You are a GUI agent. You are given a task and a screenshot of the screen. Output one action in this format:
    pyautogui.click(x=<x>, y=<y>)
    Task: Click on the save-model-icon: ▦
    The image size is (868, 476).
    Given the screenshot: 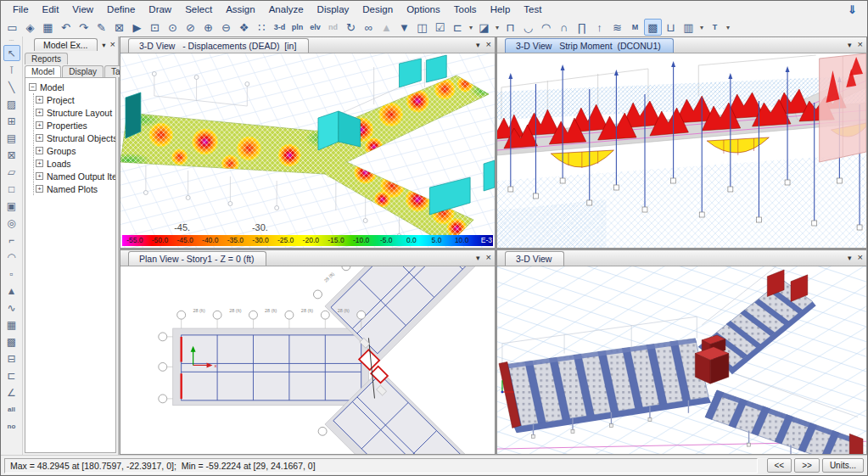 What is the action you would take?
    pyautogui.click(x=48, y=27)
    